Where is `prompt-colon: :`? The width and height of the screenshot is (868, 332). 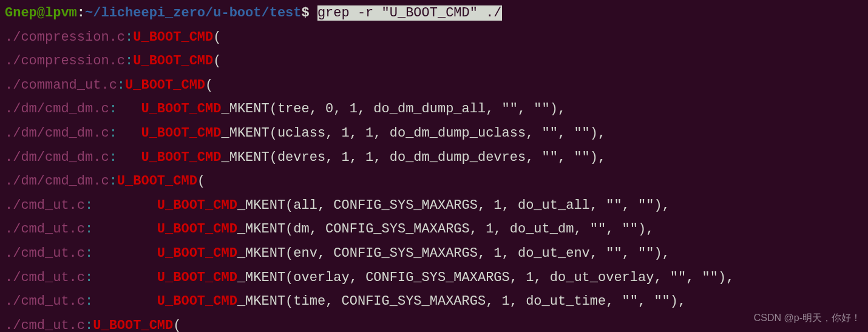
prompt-colon: : is located at coordinates (81, 13).